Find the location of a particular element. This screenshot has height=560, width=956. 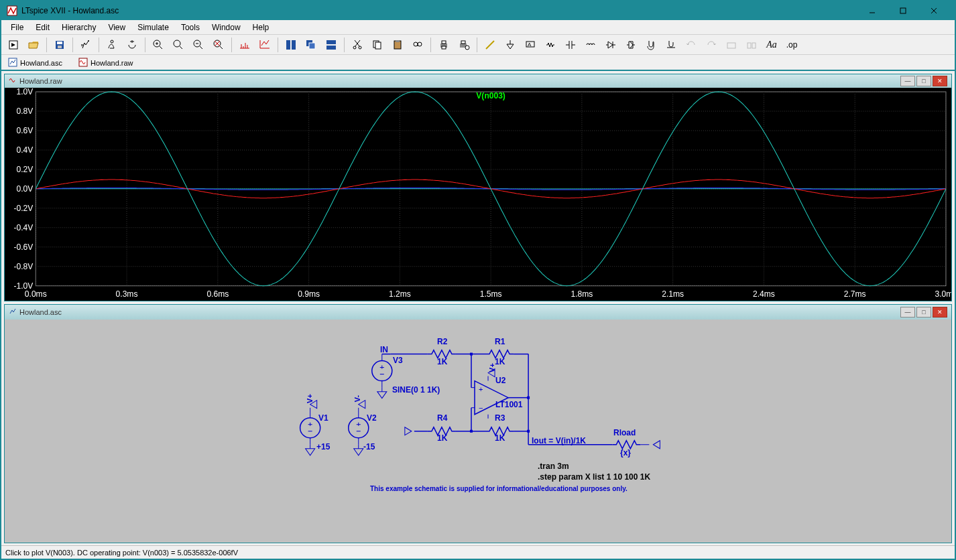

halt-icon is located at coordinates (132, 45).